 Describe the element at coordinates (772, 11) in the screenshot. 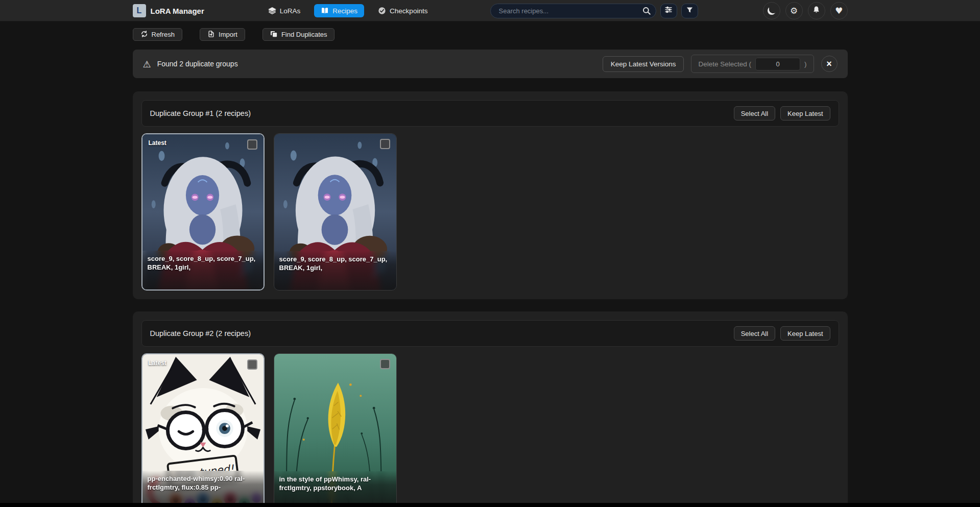

I see `moon-icon` at that location.